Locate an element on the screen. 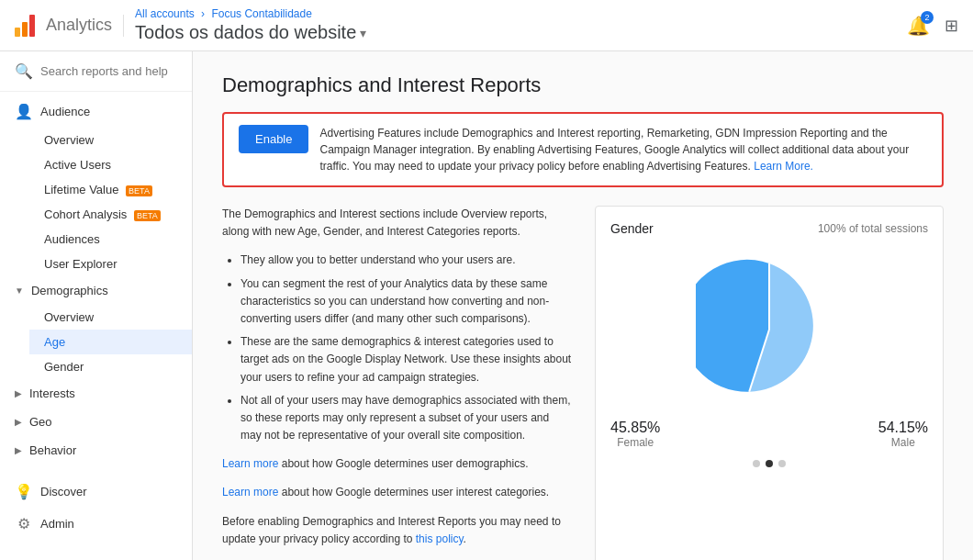 The width and height of the screenshot is (973, 560). intro-paragraph: The Demographics and Interest sections i… is located at coordinates (397, 223).